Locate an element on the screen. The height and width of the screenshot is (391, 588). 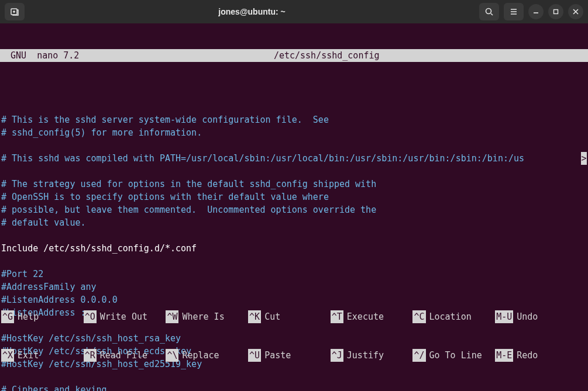
shortcut-item: ^KCut is located at coordinates (288, 317).